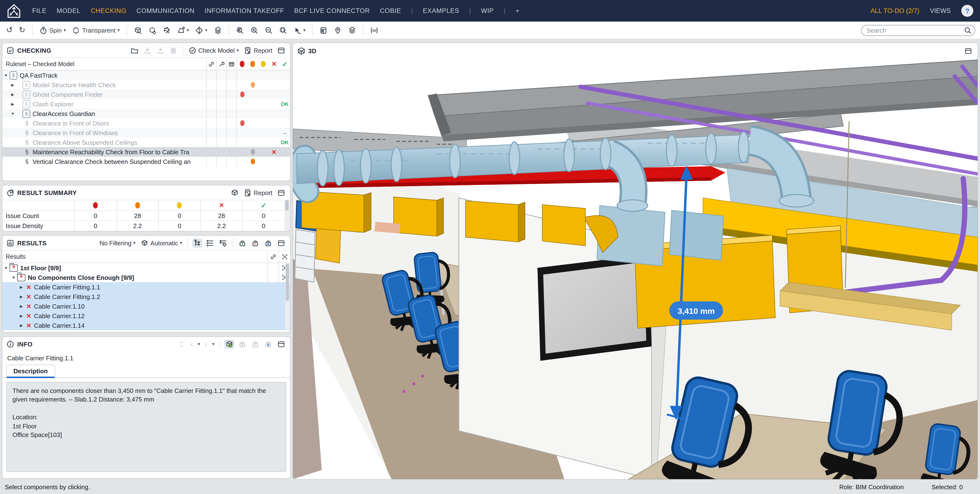  What do you see at coordinates (352, 30) in the screenshot?
I see `floor-levels-button` at bounding box center [352, 30].